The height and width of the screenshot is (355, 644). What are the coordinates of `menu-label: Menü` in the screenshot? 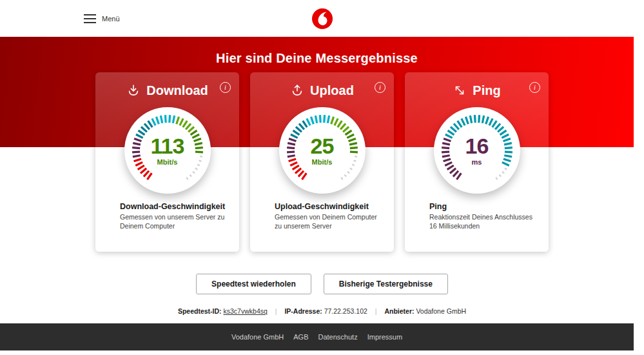 It's located at (111, 19).